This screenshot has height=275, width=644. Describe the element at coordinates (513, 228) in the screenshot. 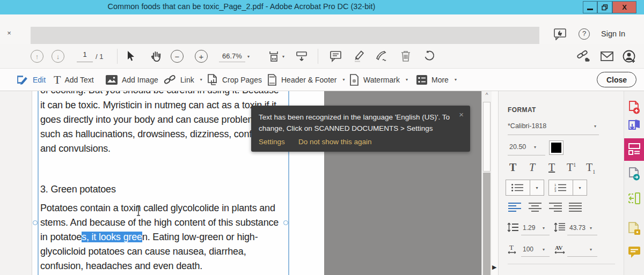

I see `line-spacing-icon` at that location.